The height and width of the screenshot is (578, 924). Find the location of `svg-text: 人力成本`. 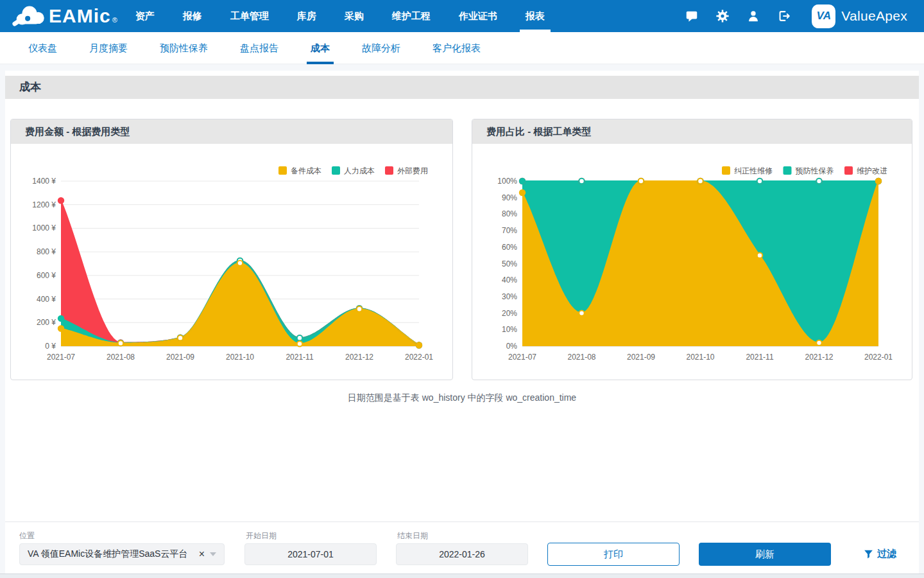

svg-text: 人力成本 is located at coordinates (359, 171).